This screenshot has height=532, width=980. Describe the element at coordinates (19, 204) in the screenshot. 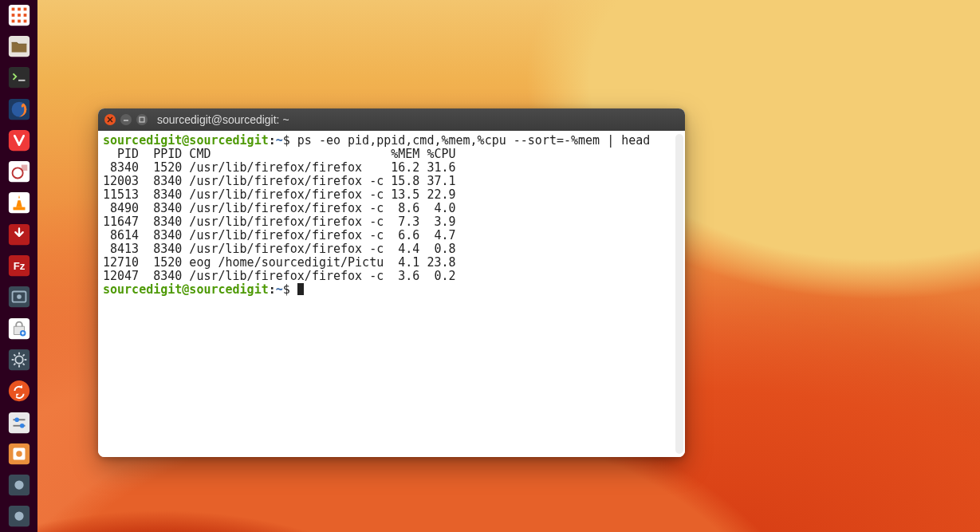

I see `vlc-icon` at that location.